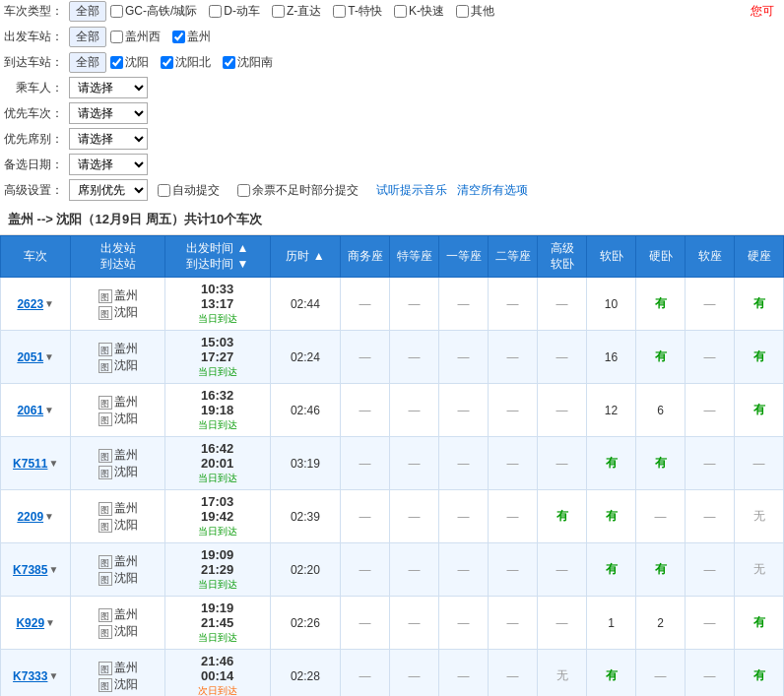 The image size is (784, 696). What do you see at coordinates (358, 12) in the screenshot?
I see `train-type-t: T-特快` at bounding box center [358, 12].